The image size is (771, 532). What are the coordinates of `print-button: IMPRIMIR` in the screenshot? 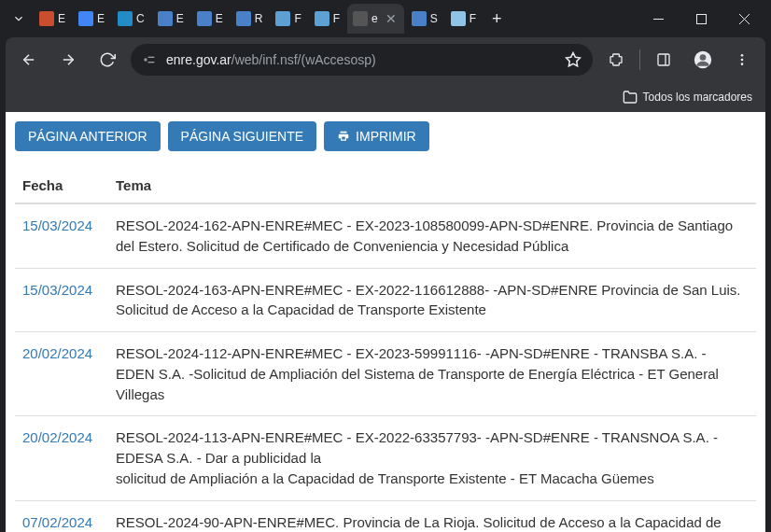 It's located at (377, 136).